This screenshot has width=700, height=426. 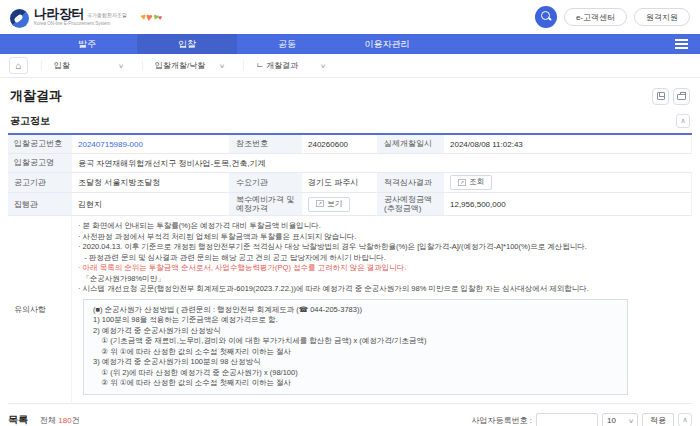 I want to click on box-line: 3) 예정가격 중 순공사원가의 100분의 98 산정방식, so click(x=356, y=362).